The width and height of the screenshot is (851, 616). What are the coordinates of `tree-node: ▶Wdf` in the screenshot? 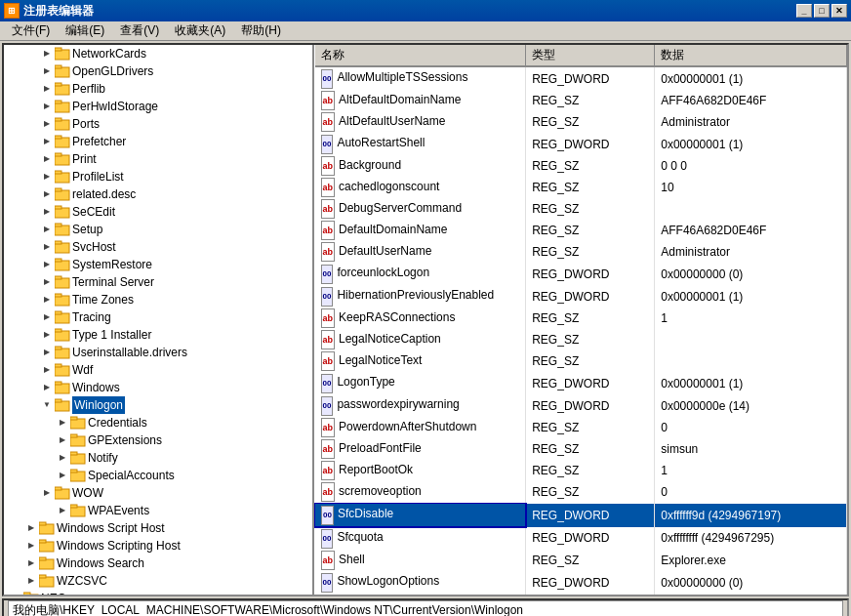 It's located at (158, 370).